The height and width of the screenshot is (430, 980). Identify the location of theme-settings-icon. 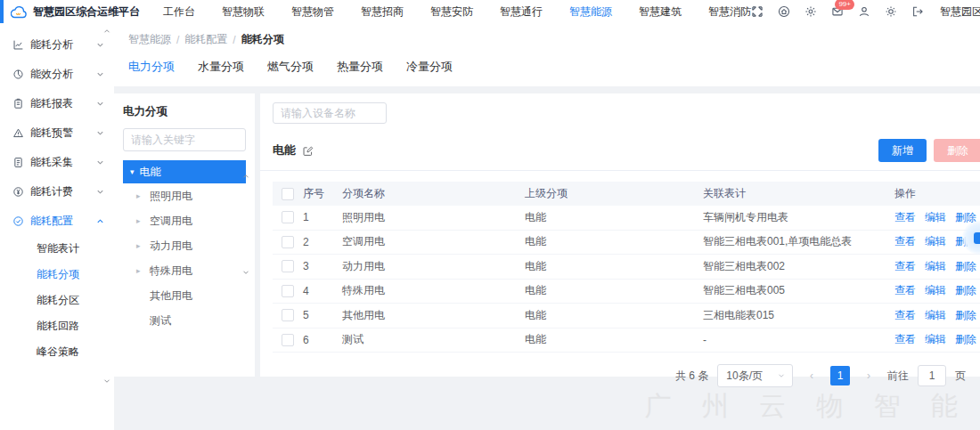
(891, 12).